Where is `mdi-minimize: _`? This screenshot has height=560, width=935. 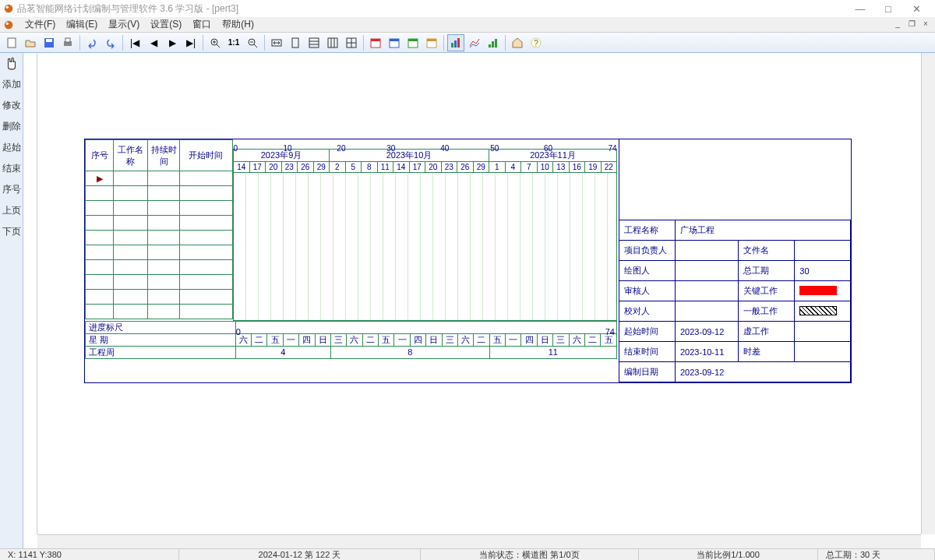 mdi-minimize: _ is located at coordinates (898, 25).